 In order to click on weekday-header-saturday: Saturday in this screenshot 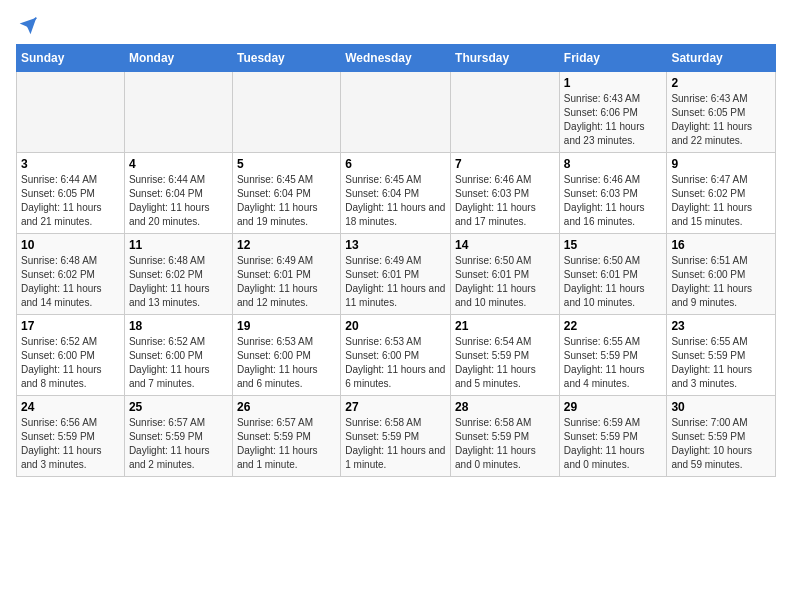, I will do `click(722, 58)`.